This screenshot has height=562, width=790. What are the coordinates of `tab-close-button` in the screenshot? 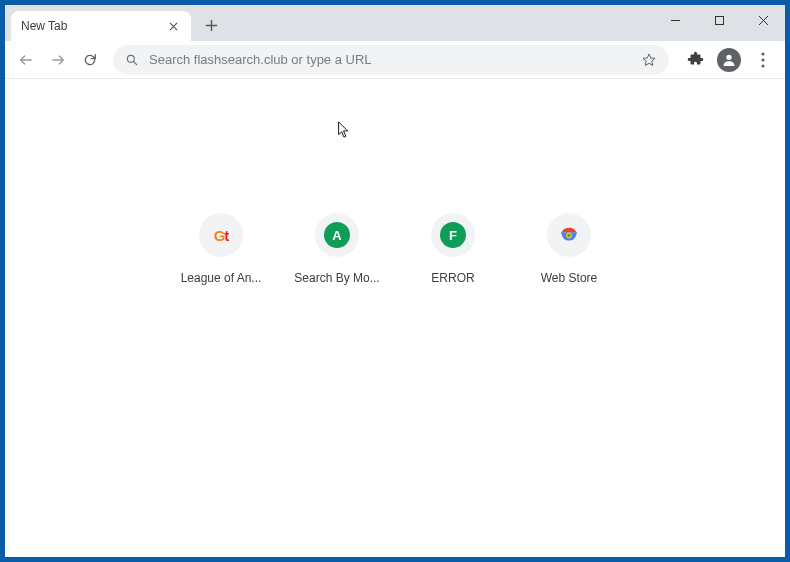 It's located at (173, 26).